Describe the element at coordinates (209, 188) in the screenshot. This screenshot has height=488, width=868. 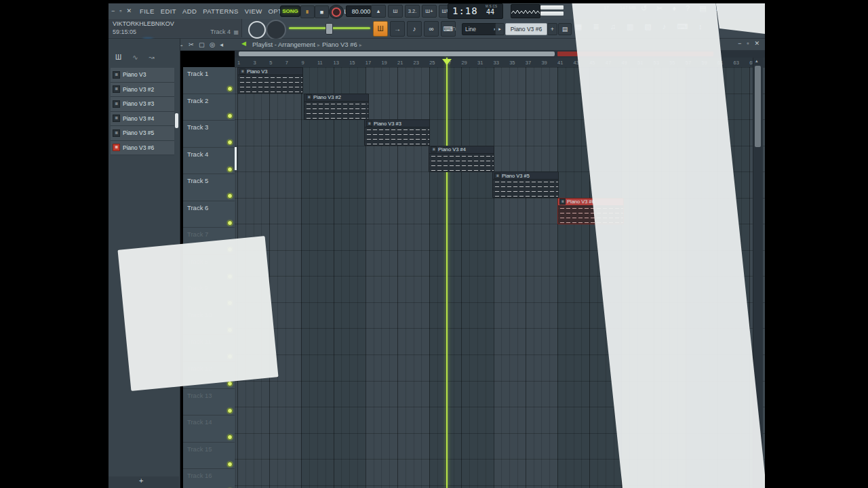
I see `track-header: Track 5` at that location.